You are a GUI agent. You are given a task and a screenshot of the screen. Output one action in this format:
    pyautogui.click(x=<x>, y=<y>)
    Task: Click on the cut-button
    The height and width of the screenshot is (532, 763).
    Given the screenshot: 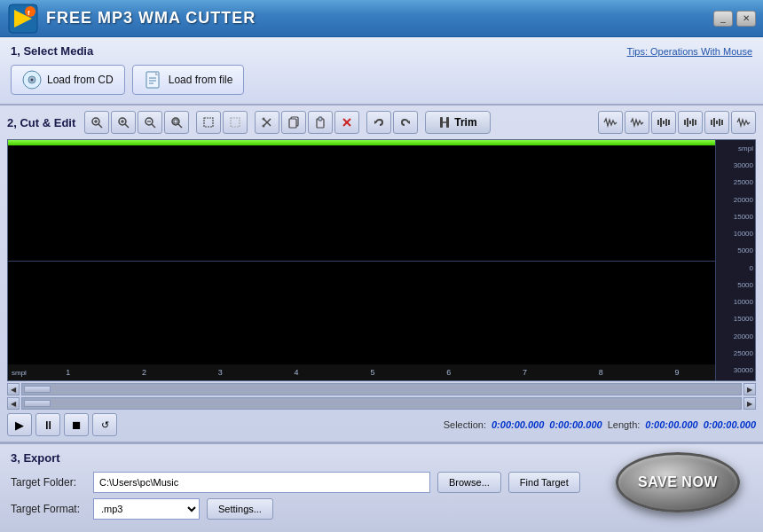 What is the action you would take?
    pyautogui.click(x=267, y=122)
    